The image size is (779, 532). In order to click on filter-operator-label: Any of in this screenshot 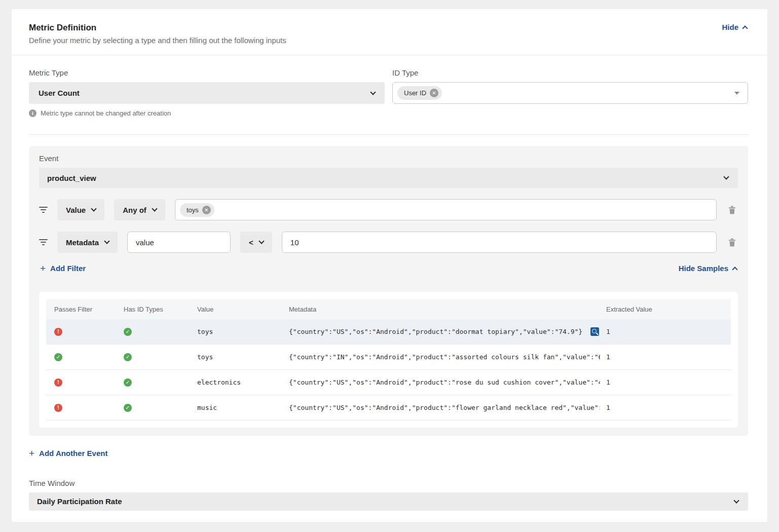, I will do `click(135, 210)`.